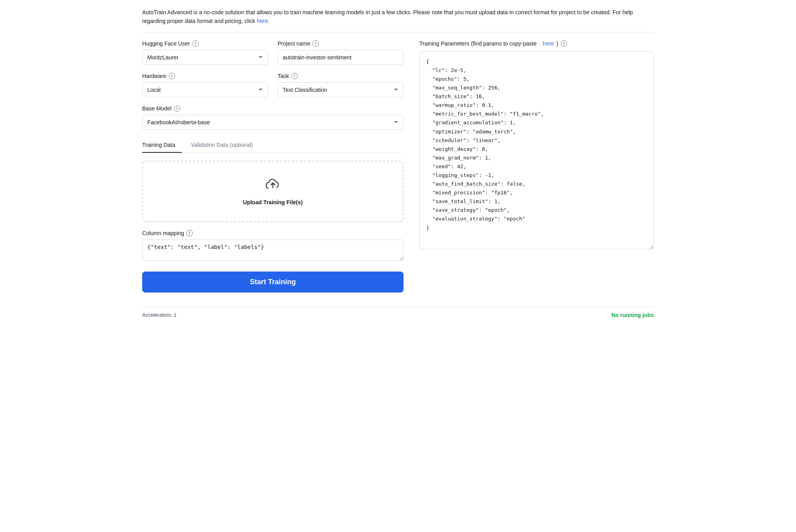 Image resolution: width=796 pixels, height=532 pixels. Describe the element at coordinates (205, 76) in the screenshot. I see `hardware-label: Hardware i` at that location.